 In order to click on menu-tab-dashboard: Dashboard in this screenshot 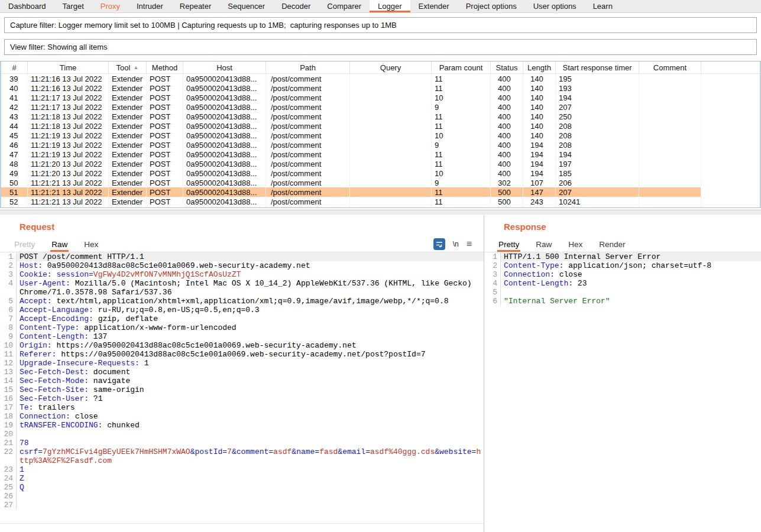, I will do `click(27, 6)`.